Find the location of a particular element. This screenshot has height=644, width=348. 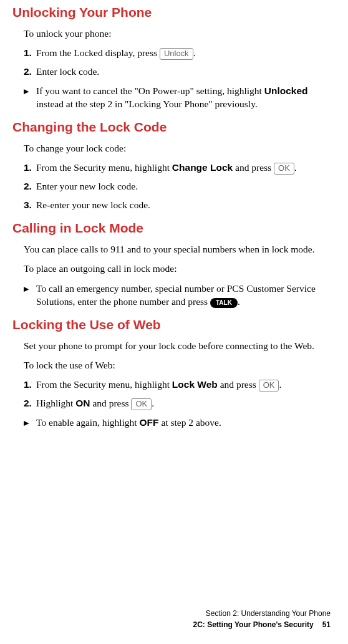

step-item: 1. From the Locked display, press Unlock… is located at coordinates (177, 54).